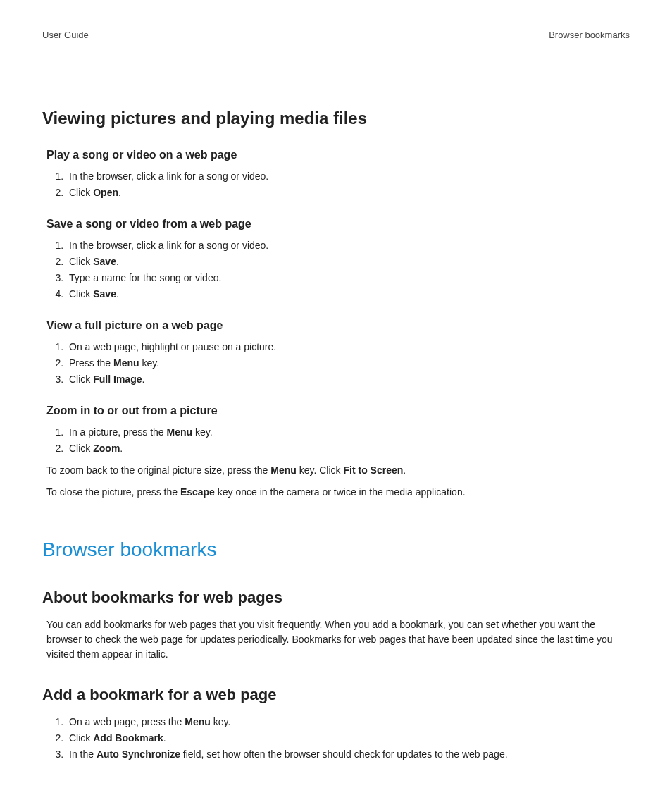 This screenshot has height=807, width=672. I want to click on step-item: Type a name for the song or video., so click(348, 278).